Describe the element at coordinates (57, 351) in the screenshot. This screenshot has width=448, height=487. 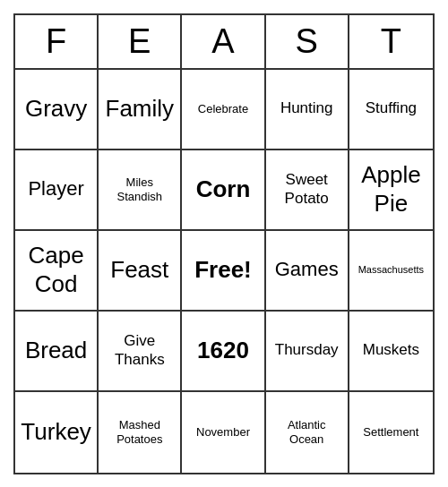
I see `bingo-cell: Bread` at that location.